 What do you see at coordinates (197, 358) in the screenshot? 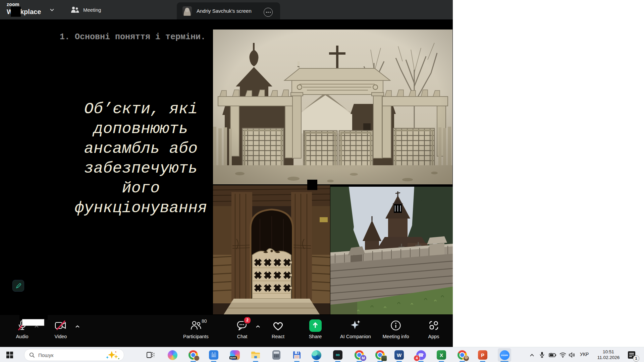
I see `chrome-tab-badge` at bounding box center [197, 358].